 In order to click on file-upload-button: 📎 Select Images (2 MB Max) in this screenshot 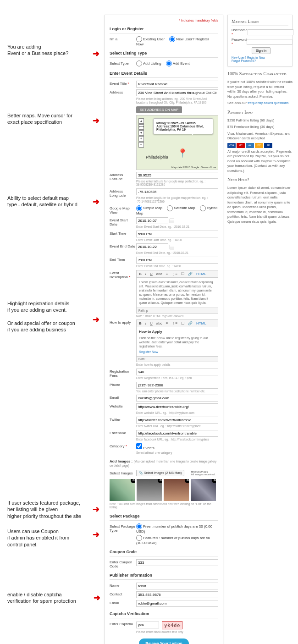, I will do `click(160, 473)`.